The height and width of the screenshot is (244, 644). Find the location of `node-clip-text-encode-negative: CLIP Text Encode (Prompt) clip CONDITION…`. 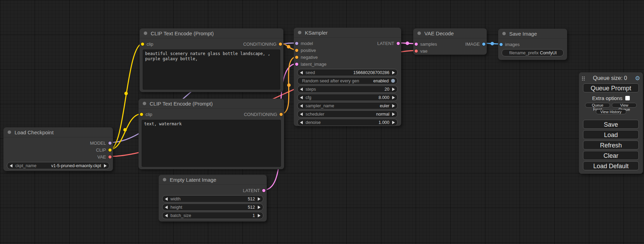

node-clip-text-encode-negative: CLIP Text Encode (Prompt) clip CONDITION… is located at coordinates (211, 134).